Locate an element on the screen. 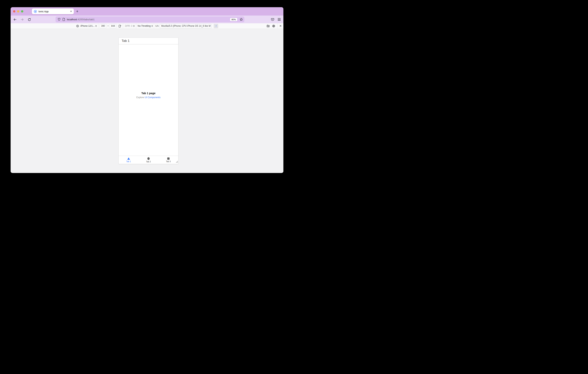 This screenshot has height=374, width=588. app-page-body: Tab 1 page Explore UI Components is located at coordinates (148, 100).